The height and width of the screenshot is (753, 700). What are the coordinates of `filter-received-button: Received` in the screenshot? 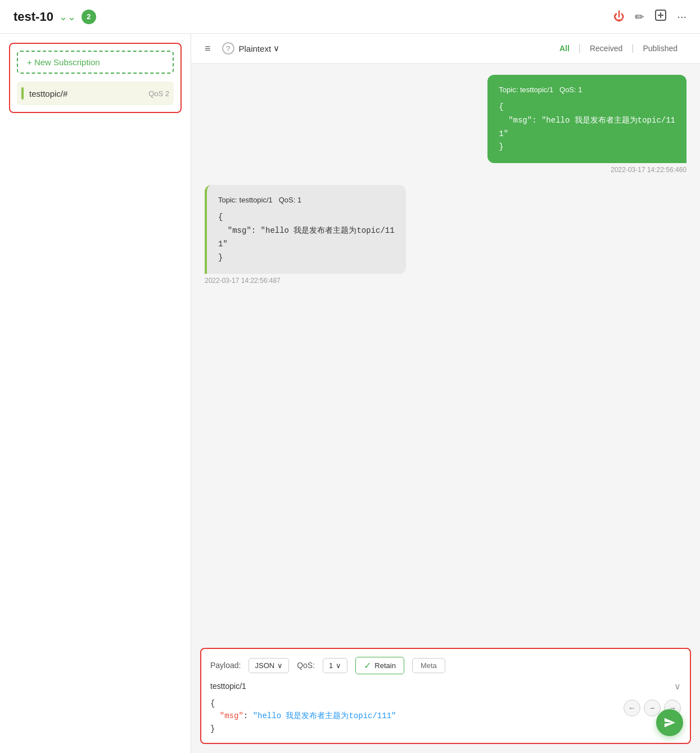 It's located at (606, 48).